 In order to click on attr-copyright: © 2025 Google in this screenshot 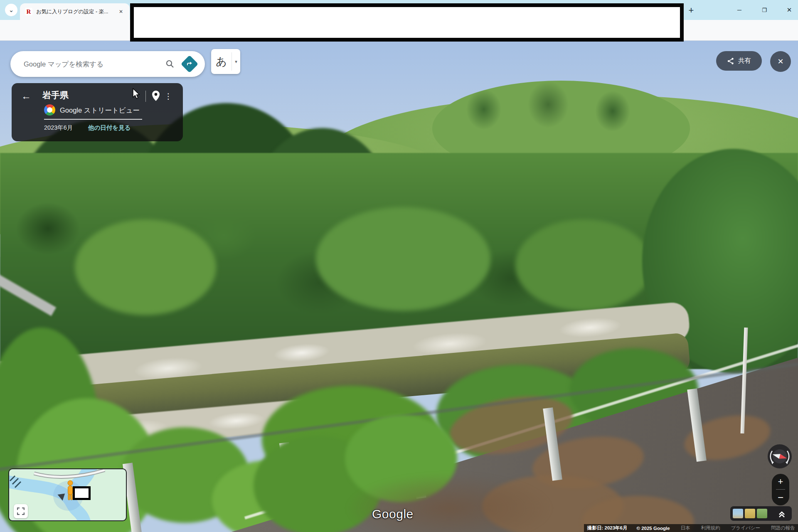, I will do `click(653, 528)`.